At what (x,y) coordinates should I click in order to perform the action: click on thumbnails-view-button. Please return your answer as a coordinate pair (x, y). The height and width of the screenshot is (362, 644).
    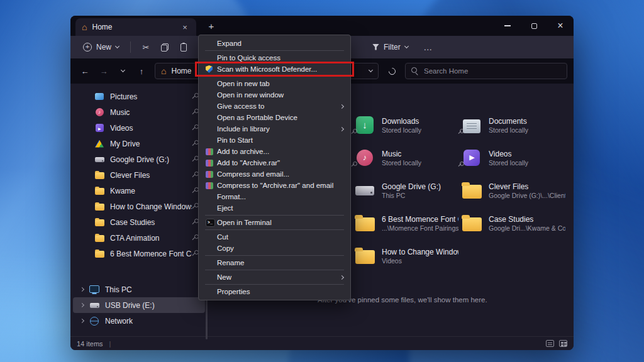
    Looking at the image, I should click on (564, 343).